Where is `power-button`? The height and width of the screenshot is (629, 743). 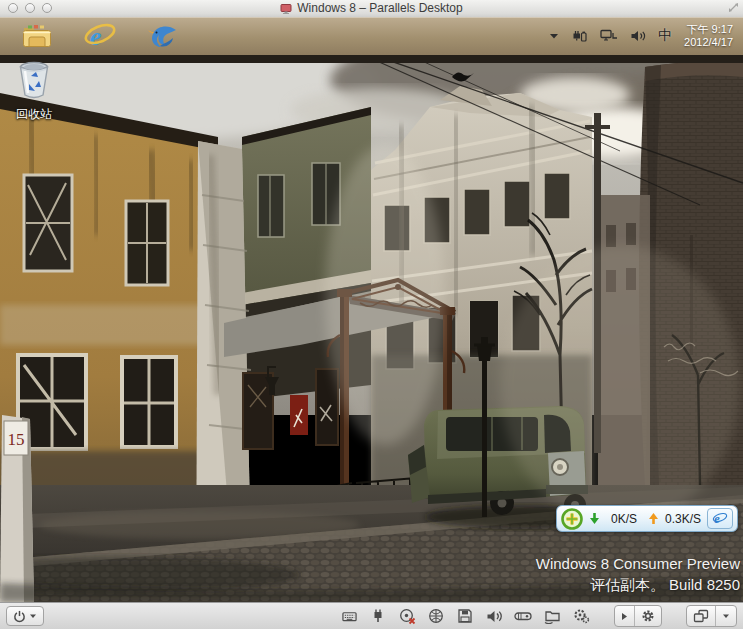 power-button is located at coordinates (25, 616).